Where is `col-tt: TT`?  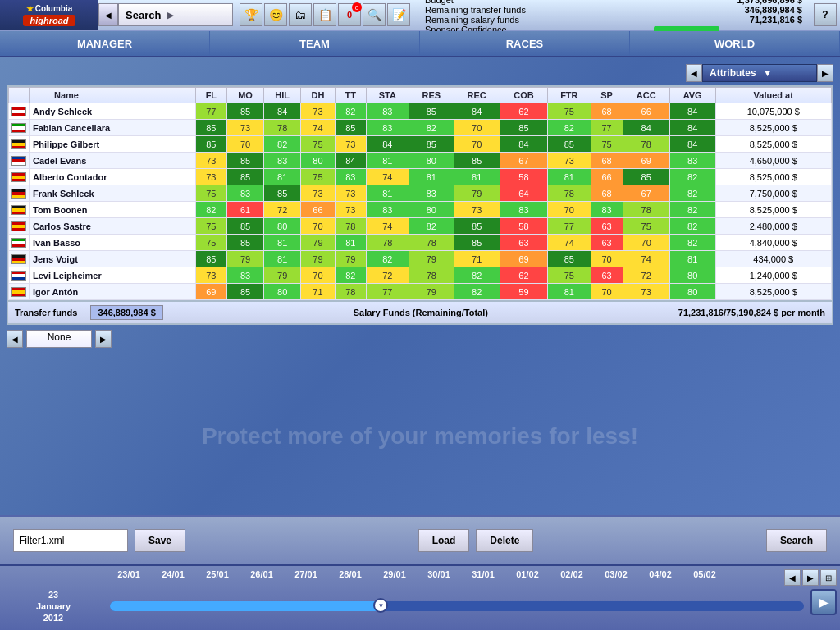
col-tt: TT is located at coordinates (350, 95).